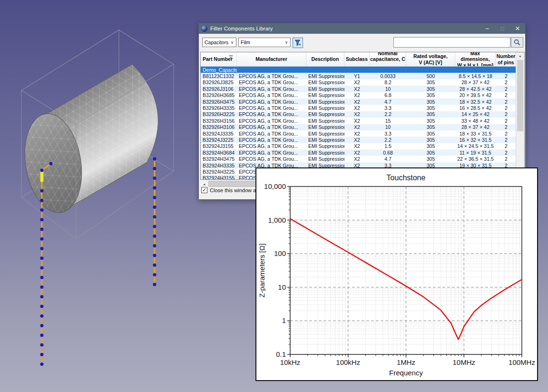  What do you see at coordinates (362, 114) in the screenshot?
I see `table-row: B32926H3225EPCOS AG, a TDK Grou...EMI Su…` at bounding box center [362, 114].